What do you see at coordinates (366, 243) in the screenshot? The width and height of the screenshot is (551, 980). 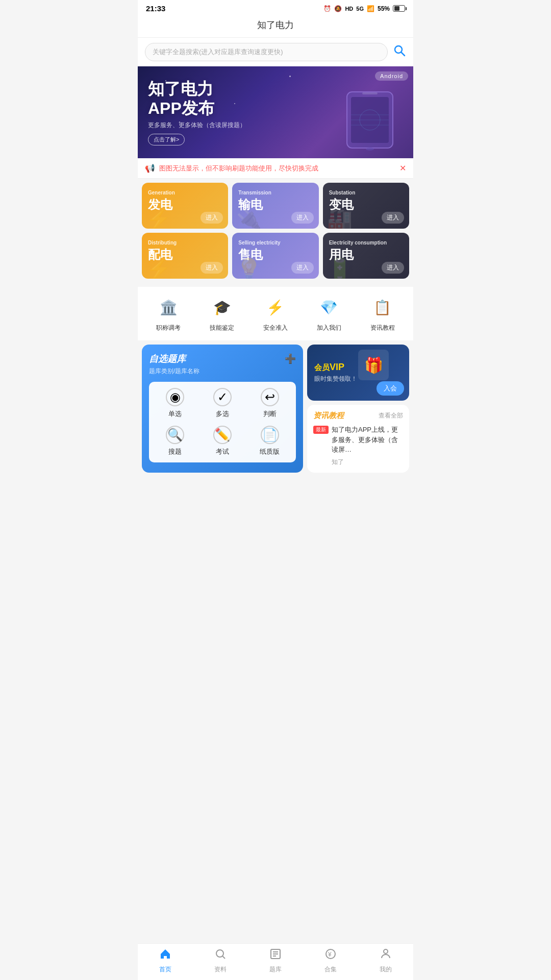 I see `cat-english-consumption: Electricity consumption` at bounding box center [366, 243].